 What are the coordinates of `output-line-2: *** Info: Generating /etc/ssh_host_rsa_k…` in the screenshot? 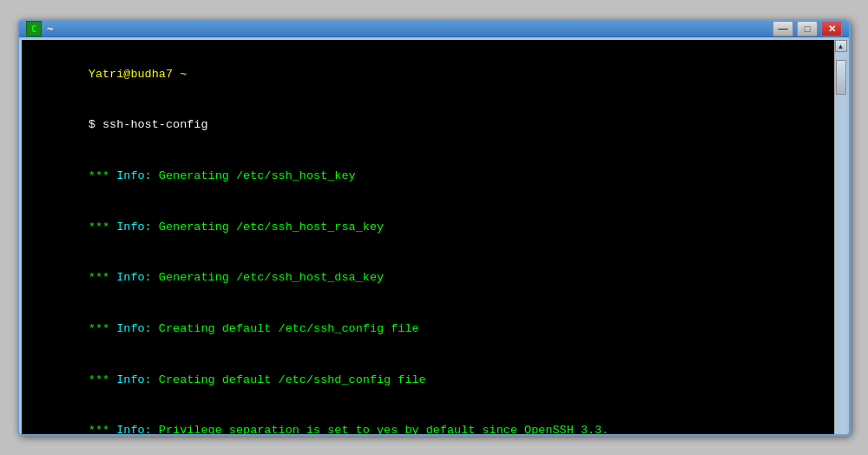 It's located at (428, 228).